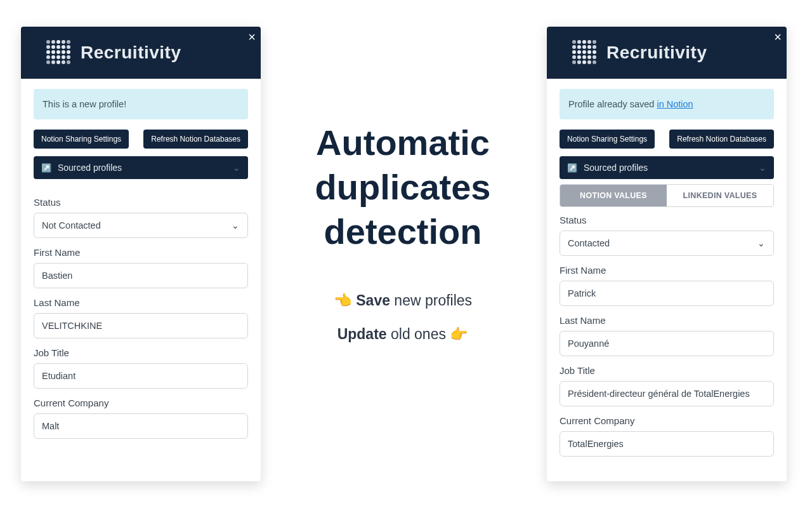 This screenshot has height=508, width=812. Describe the element at coordinates (403, 334) in the screenshot. I see `subline-update: Update old ones 👉` at that location.